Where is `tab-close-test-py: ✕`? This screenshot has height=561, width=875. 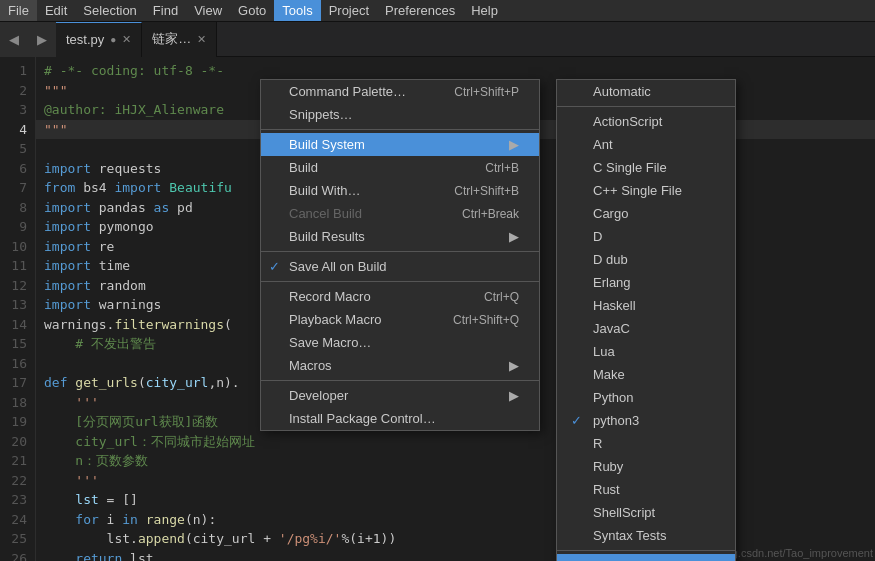 tab-close-test-py: ✕ is located at coordinates (126, 40).